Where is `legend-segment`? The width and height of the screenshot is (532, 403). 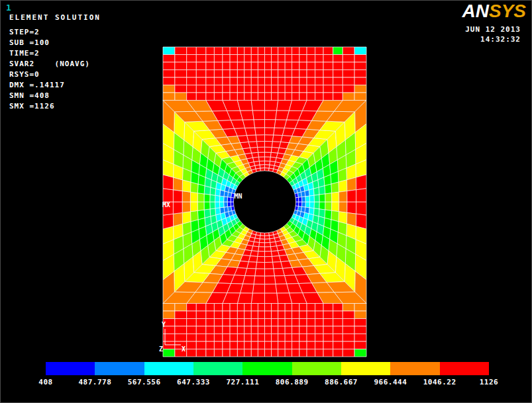 legend-segment is located at coordinates (415, 369).